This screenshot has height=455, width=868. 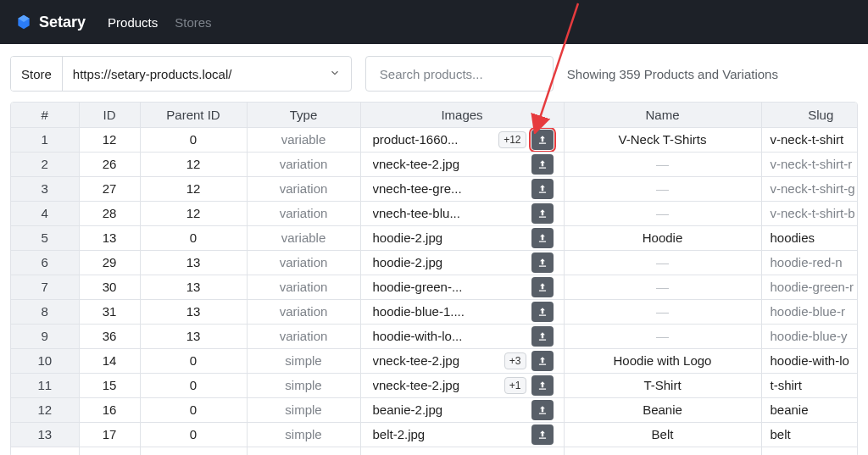 I want to click on cell-images: hoodie-green-..., so click(x=462, y=286).